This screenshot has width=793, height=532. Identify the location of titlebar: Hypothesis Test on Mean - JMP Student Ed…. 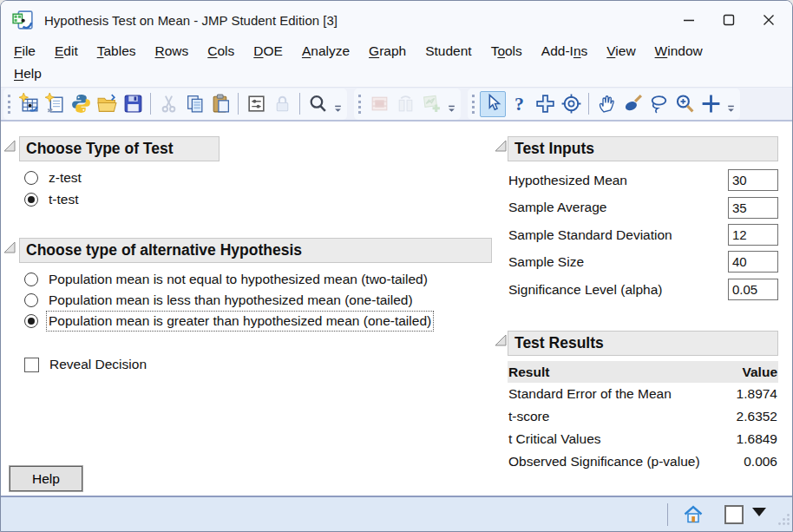
(396, 20).